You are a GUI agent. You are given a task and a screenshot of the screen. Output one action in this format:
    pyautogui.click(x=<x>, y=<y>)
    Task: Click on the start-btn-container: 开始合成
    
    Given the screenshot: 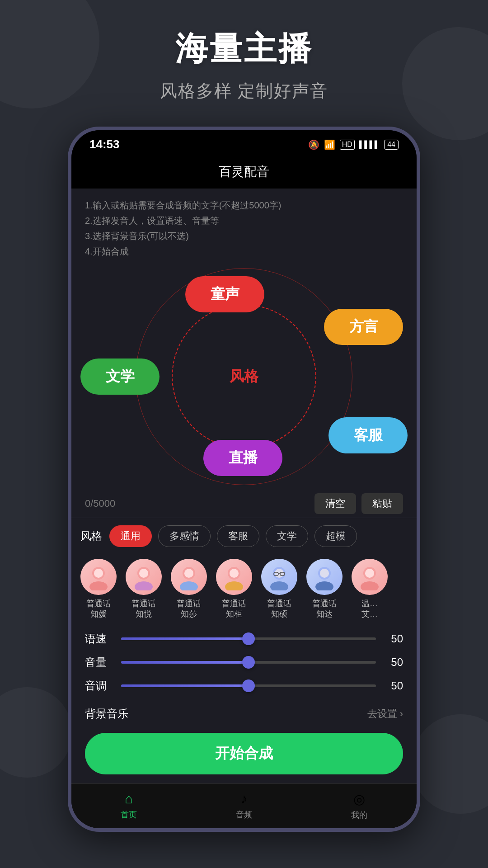 What is the action you would take?
    pyautogui.click(x=244, y=755)
    